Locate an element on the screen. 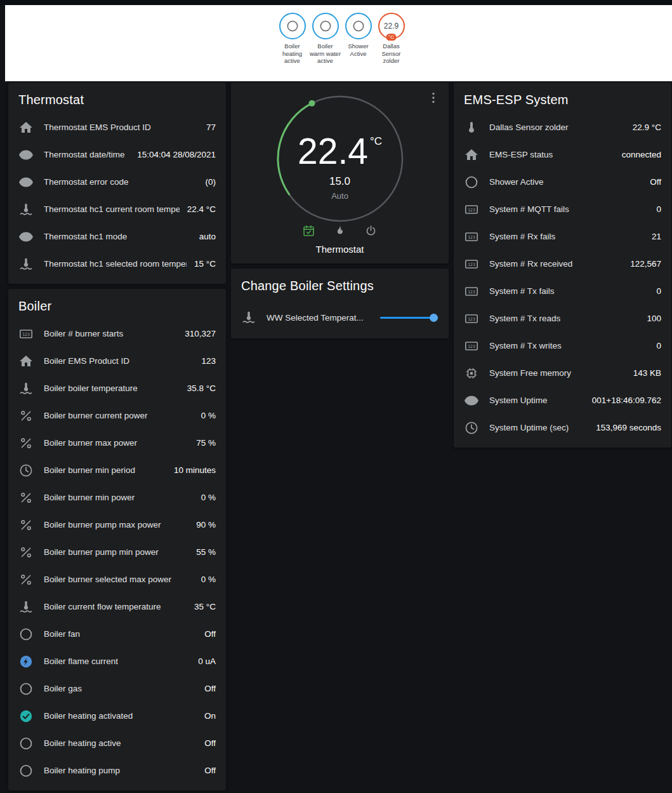  fire-icon is located at coordinates (340, 231).